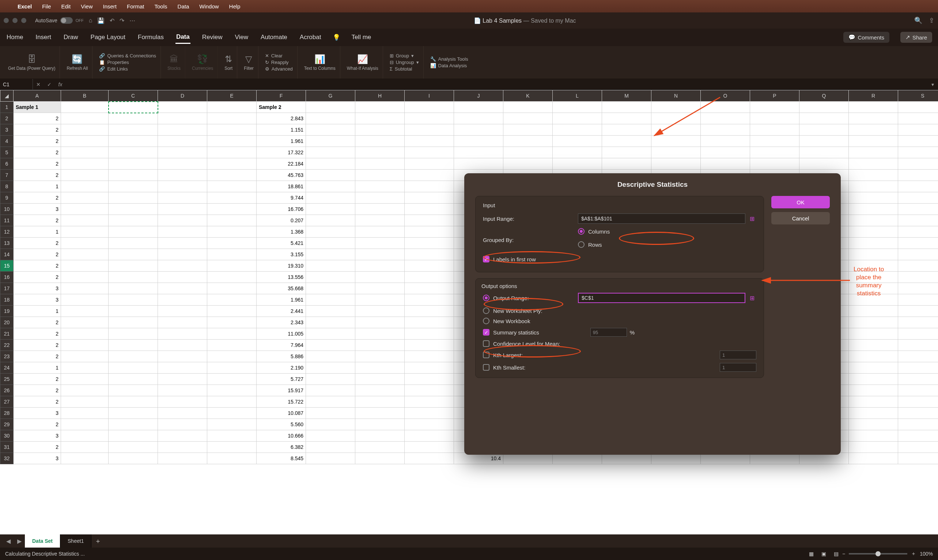 Image resolution: width=938 pixels, height=560 pixels. What do you see at coordinates (37, 436) in the screenshot?
I see `cell: 3` at bounding box center [37, 436].